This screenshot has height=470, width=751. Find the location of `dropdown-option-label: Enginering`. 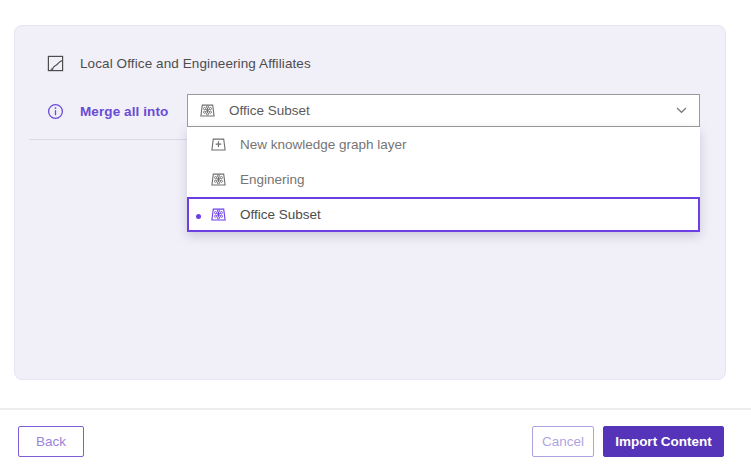

dropdown-option-label: Enginering is located at coordinates (272, 180).